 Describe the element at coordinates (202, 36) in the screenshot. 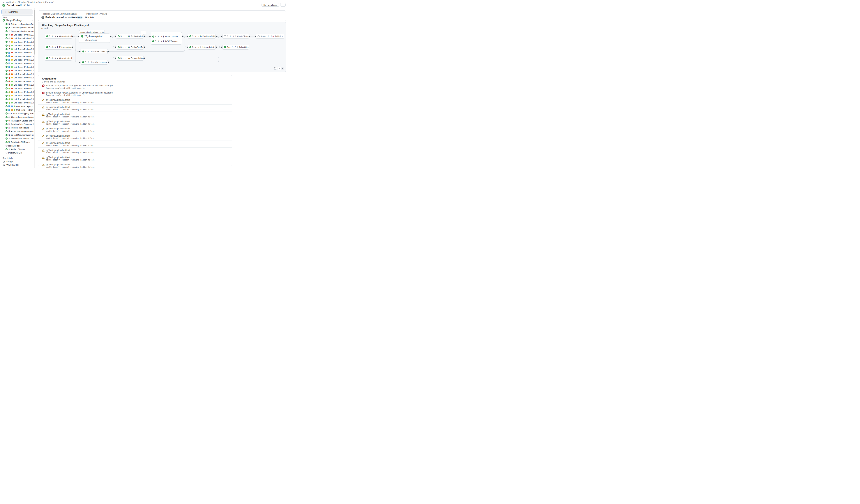

I see `graph-node-publish-gh-pages: S... / ... /Publish to GH-P...7s` at that location.